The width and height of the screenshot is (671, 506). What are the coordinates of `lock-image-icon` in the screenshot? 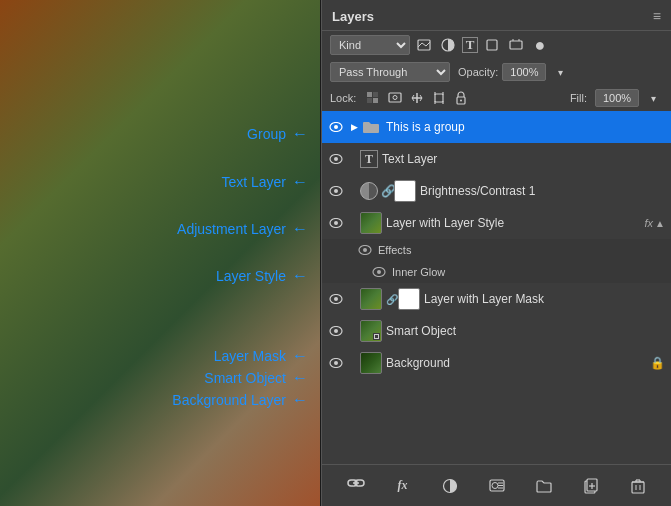 It's located at (395, 98).